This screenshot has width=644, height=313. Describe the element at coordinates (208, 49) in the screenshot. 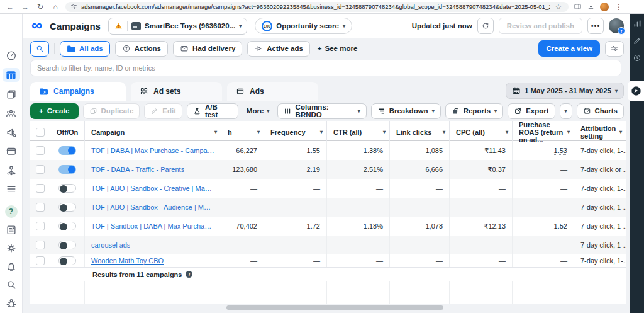

I see `filter-had-delivery: Had delivery` at that location.